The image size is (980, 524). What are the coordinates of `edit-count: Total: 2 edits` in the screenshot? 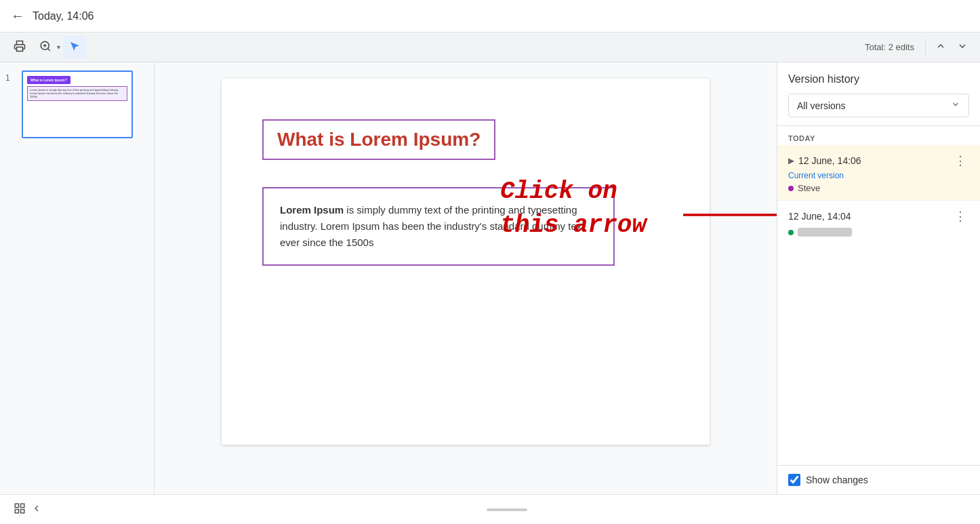 It's located at (889, 47).